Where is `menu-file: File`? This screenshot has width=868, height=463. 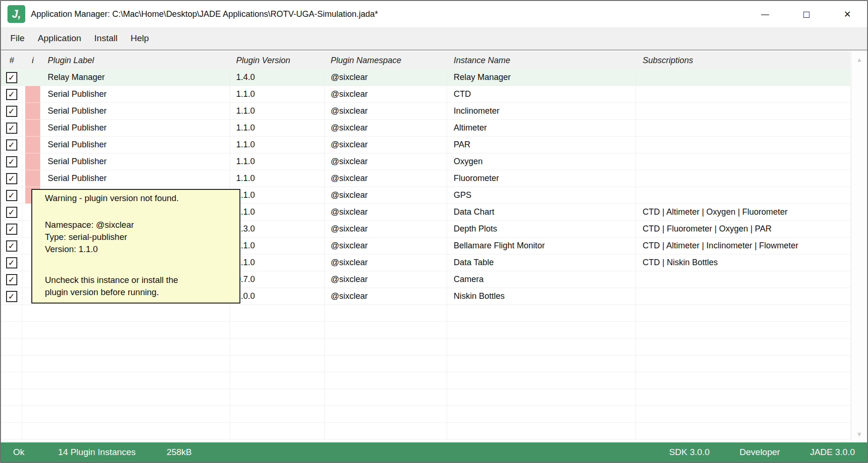 menu-file: File is located at coordinates (18, 38).